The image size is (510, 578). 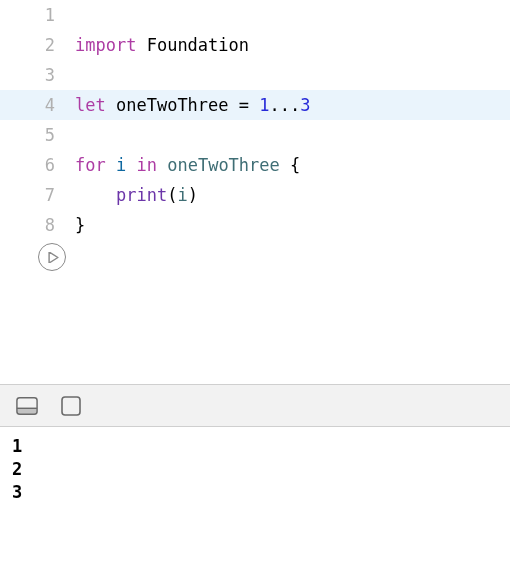 What do you see at coordinates (54, 258) in the screenshot?
I see `play-icon` at bounding box center [54, 258].